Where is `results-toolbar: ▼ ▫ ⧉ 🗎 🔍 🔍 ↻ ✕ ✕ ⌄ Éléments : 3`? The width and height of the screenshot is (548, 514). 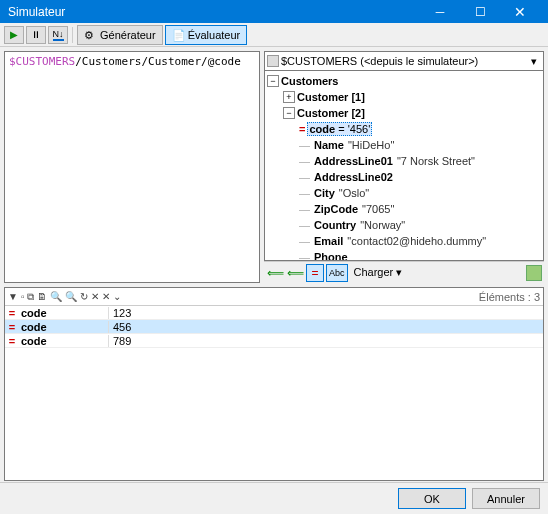 results-toolbar: ▼ ▫ ⧉ 🗎 🔍 🔍 ↻ ✕ ✕ ⌄ Éléments : 3 is located at coordinates (274, 297).